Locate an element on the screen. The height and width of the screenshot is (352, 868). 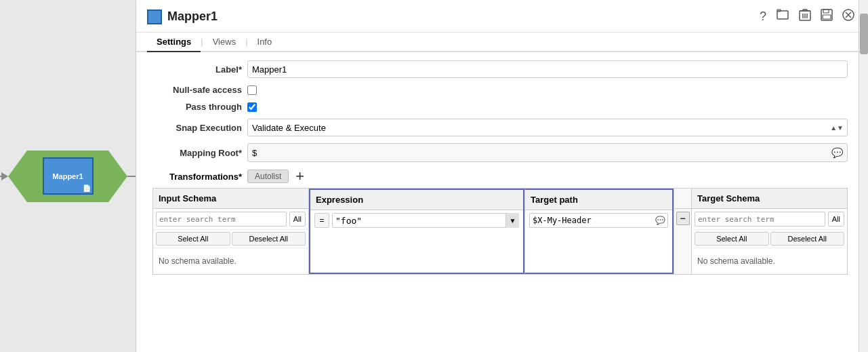
target-path-column: Target path 💬 is located at coordinates (599, 231).